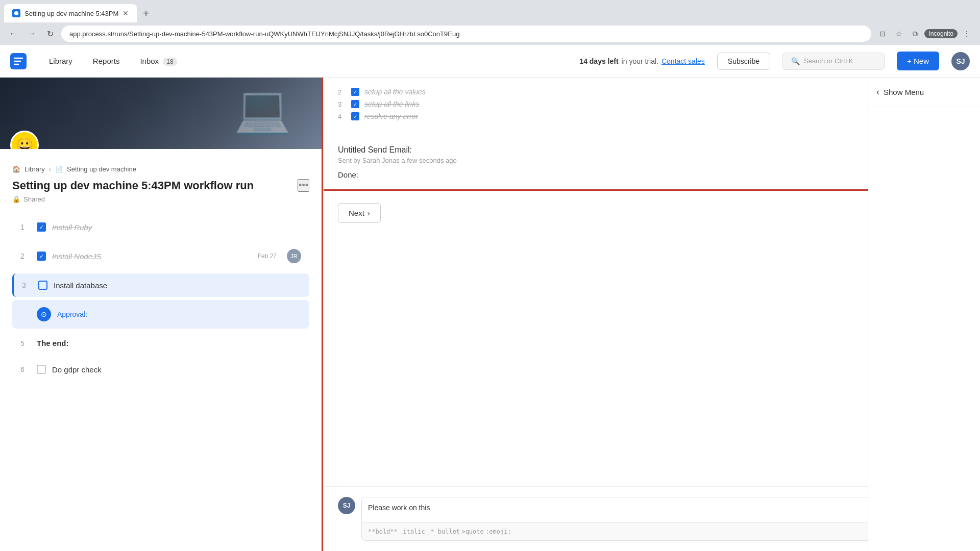 Image resolution: width=980 pixels, height=551 pixels. I want to click on completed-item-num: 2, so click(342, 92).